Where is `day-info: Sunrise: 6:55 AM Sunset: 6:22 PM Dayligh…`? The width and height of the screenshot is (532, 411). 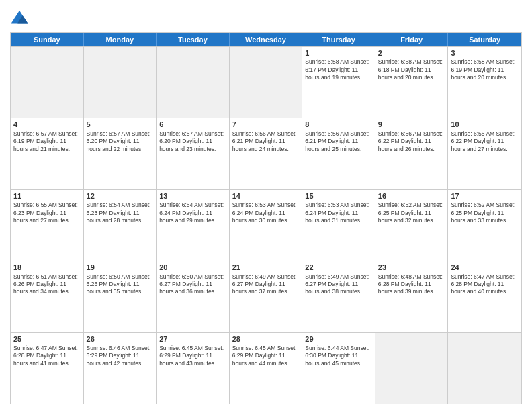 day-info: Sunrise: 6:55 AM Sunset: 6:22 PM Dayligh… is located at coordinates (485, 142).